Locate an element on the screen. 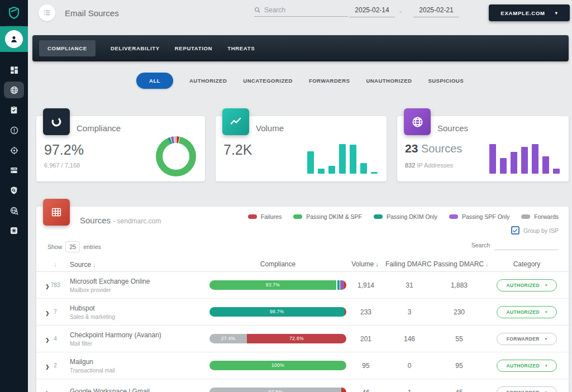 This screenshot has width=572, height=392. domain-selector-button: EXAMPLE.COM ▾ is located at coordinates (530, 13).